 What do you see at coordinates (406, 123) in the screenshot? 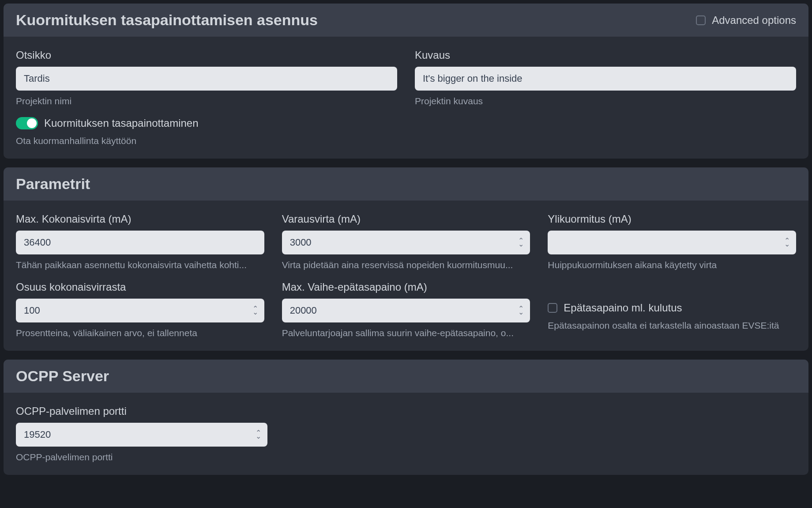
I see `load-balancing-toggle-row: Kuormituksen tasapainottaminen` at bounding box center [406, 123].